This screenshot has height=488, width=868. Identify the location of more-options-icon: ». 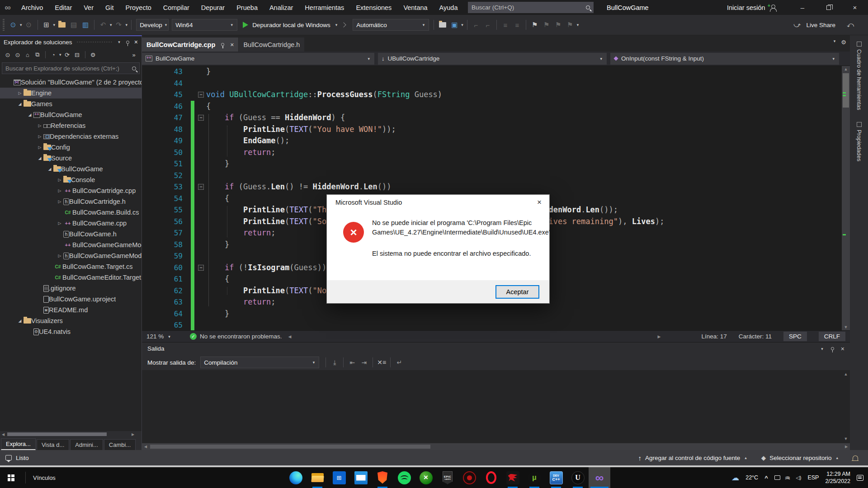
(134, 55).